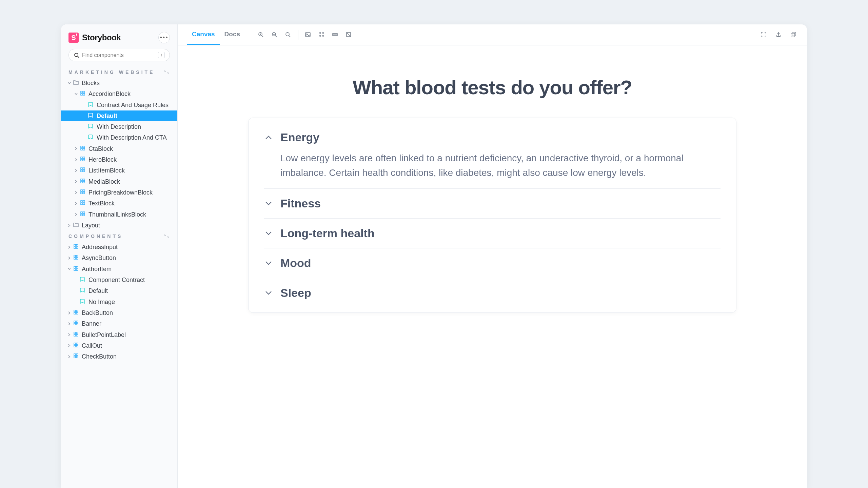 The height and width of the screenshot is (488, 868). What do you see at coordinates (492, 162) in the screenshot?
I see `accordion-item-body: Low energy levels are often linked to a …` at bounding box center [492, 162].